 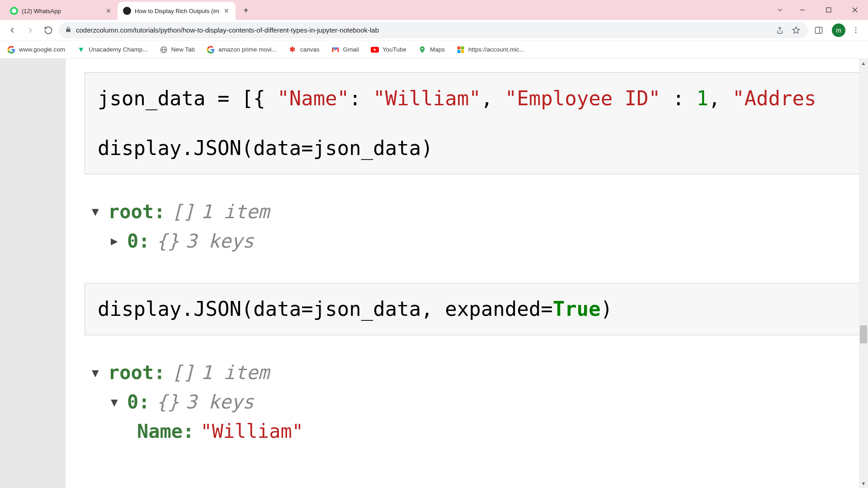 What do you see at coordinates (480, 226) in the screenshot?
I see `json-output-1: ▼ root: [] 1 item ▶ 0: {} 3 keys` at bounding box center [480, 226].